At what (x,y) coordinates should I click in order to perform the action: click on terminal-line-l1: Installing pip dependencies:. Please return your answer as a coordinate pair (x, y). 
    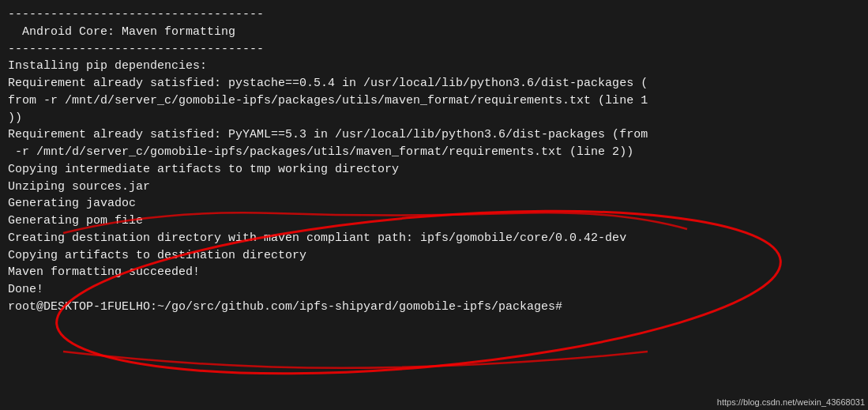
    Looking at the image, I should click on (434, 66).